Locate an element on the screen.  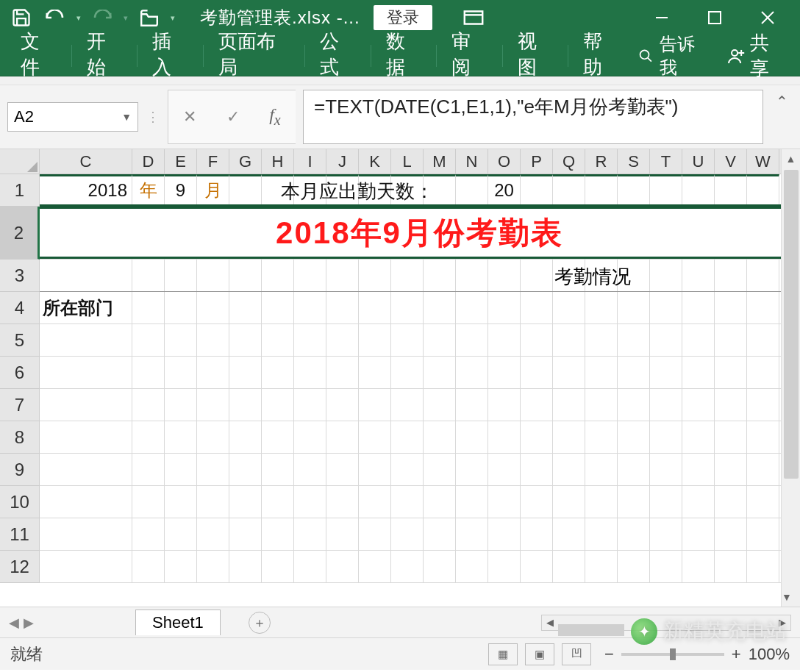
next-sheet-button: ▶ is located at coordinates (29, 623).